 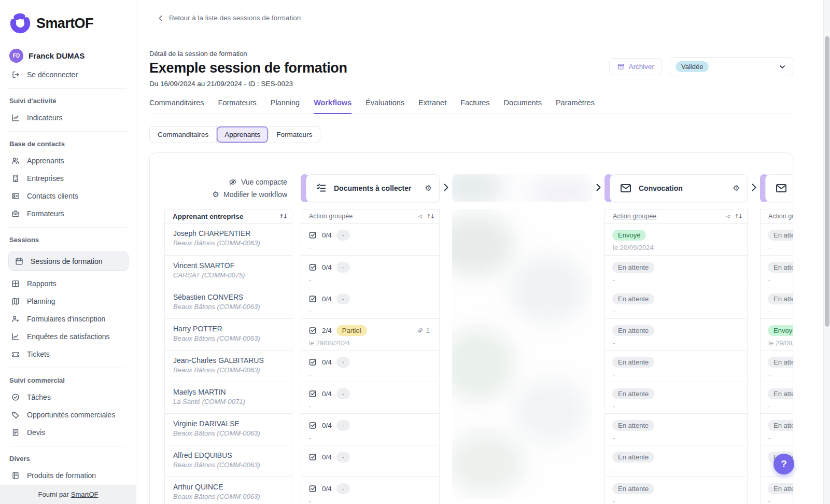 What do you see at coordinates (370, 188) in the screenshot?
I see `column-header-card: Documents à collecter ⚙` at bounding box center [370, 188].